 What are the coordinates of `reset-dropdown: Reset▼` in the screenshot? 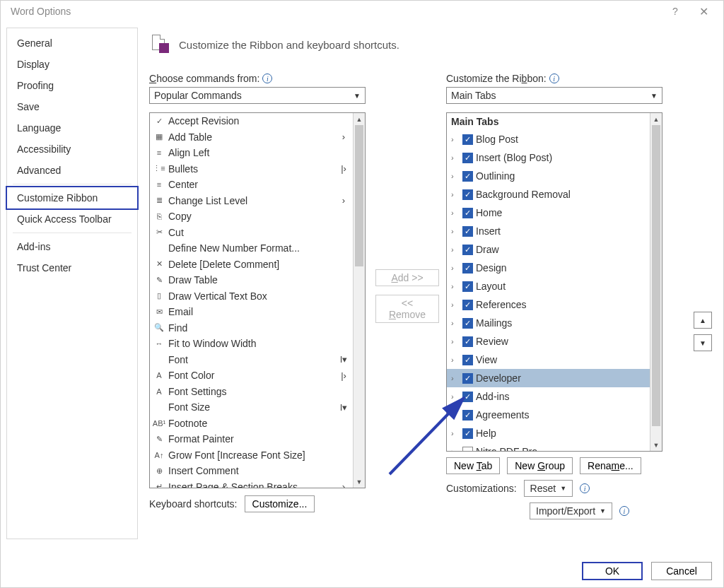 It's located at (549, 488).